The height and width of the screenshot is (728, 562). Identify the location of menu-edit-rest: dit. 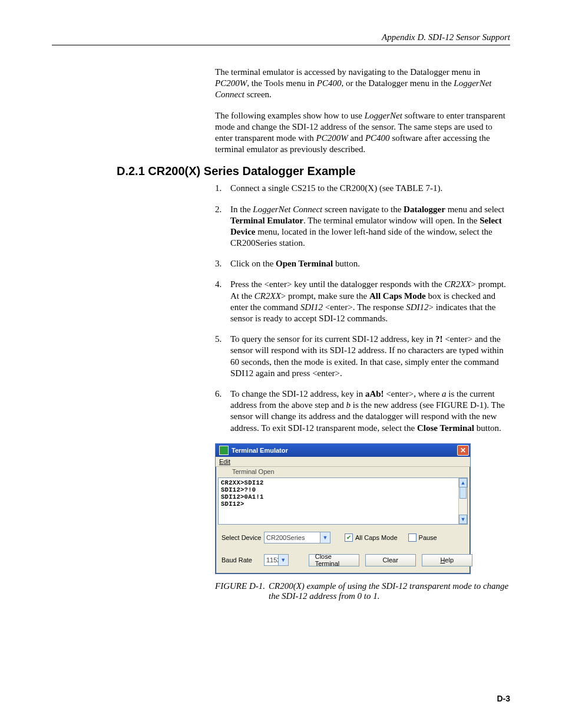
(227, 462).